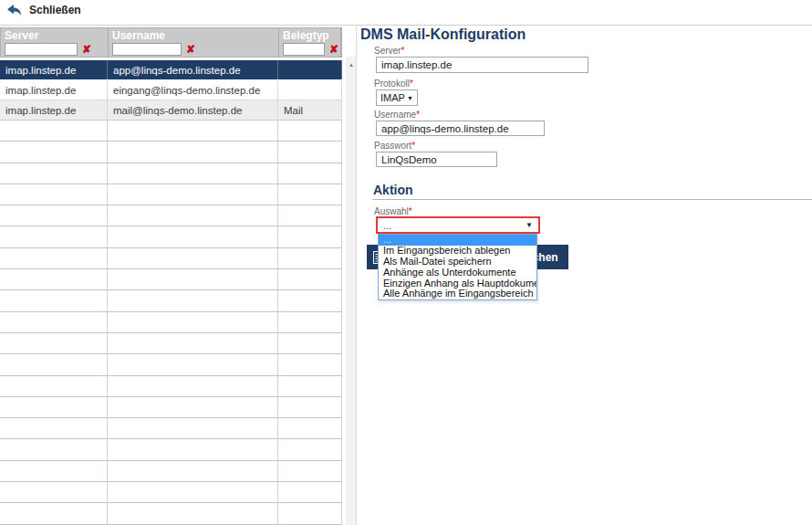 This screenshot has width=812, height=525. Describe the element at coordinates (458, 273) in the screenshot. I see `dropdown-option: Anhänge als Unterdokumente` at that location.